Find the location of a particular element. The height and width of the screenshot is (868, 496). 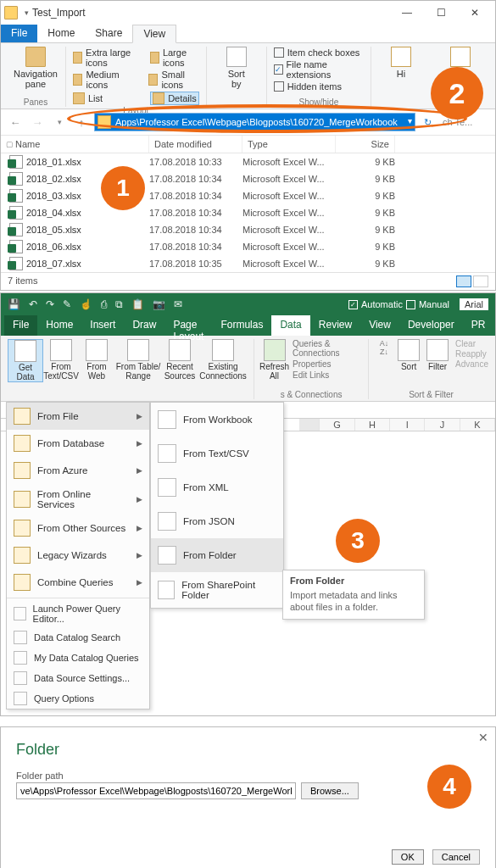

menu-item-launch-power-query-editor-: Launch Power Query Editor... is located at coordinates (78, 614).